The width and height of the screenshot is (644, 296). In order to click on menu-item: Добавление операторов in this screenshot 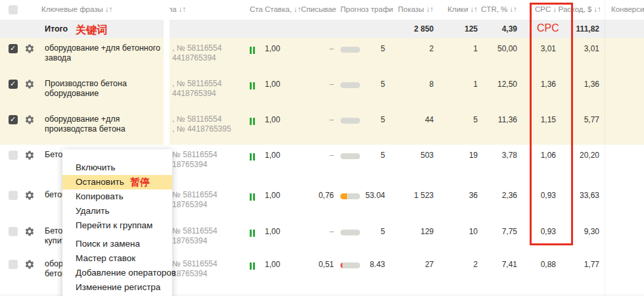, I will do `click(117, 273)`.